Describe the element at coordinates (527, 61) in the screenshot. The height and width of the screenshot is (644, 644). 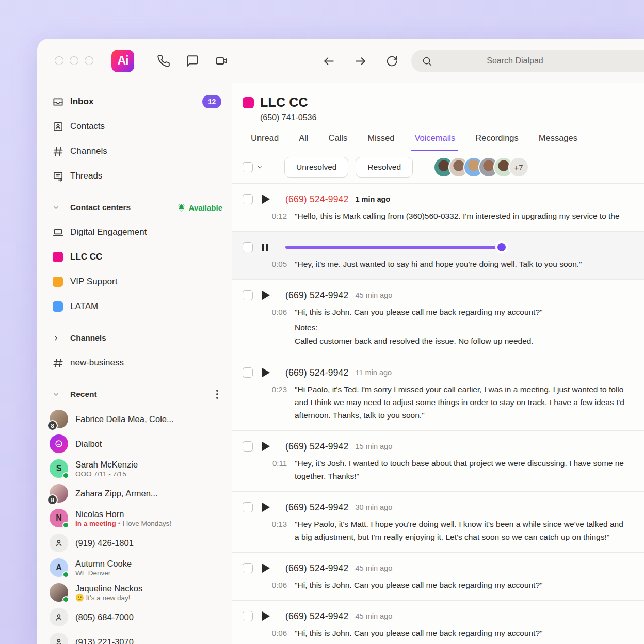
I see `search-input: Search Dialpad` at that location.